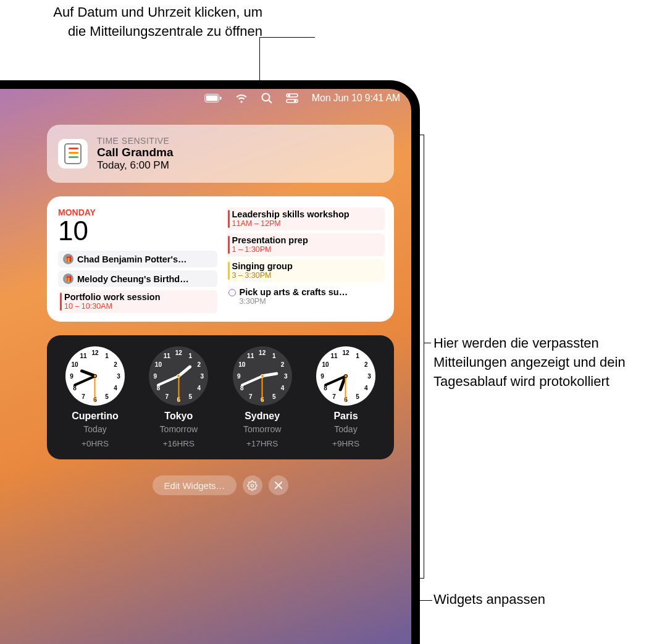 Image resolution: width=670 pixels, height=644 pixels. I want to click on widget-controls: Edit Widgets…, so click(220, 485).